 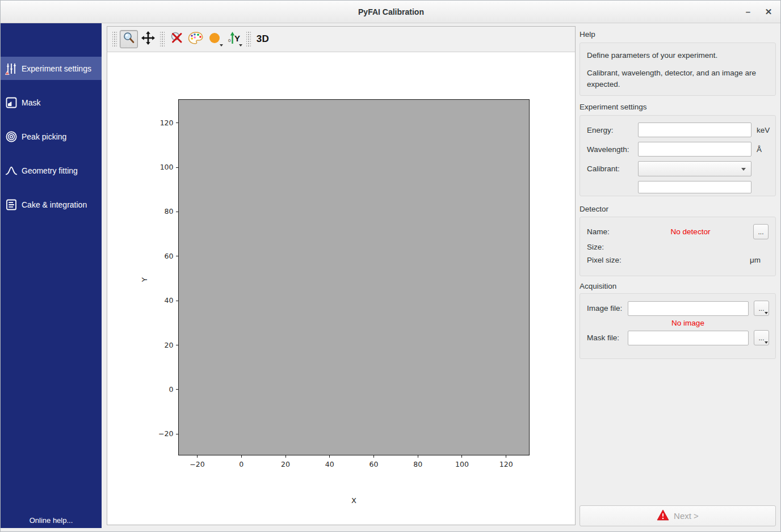 What do you see at coordinates (695, 130) in the screenshot?
I see `energy-field` at bounding box center [695, 130].